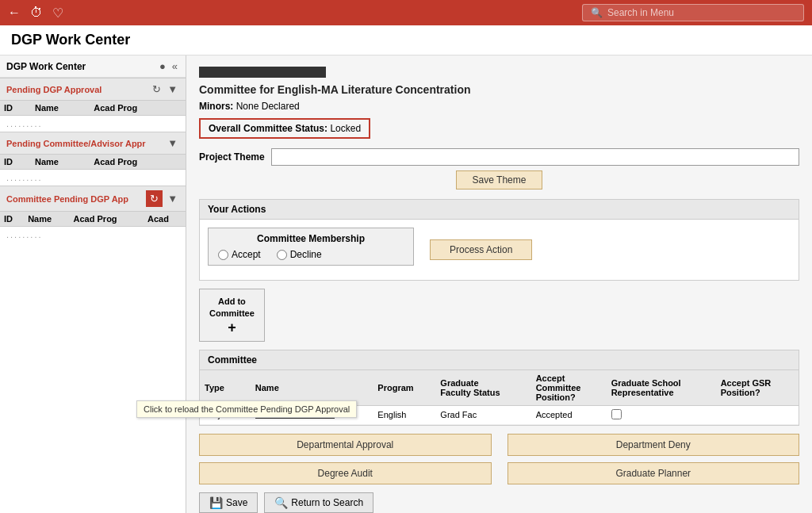  Describe the element at coordinates (535, 157) in the screenshot. I see `project-theme-input` at that location.